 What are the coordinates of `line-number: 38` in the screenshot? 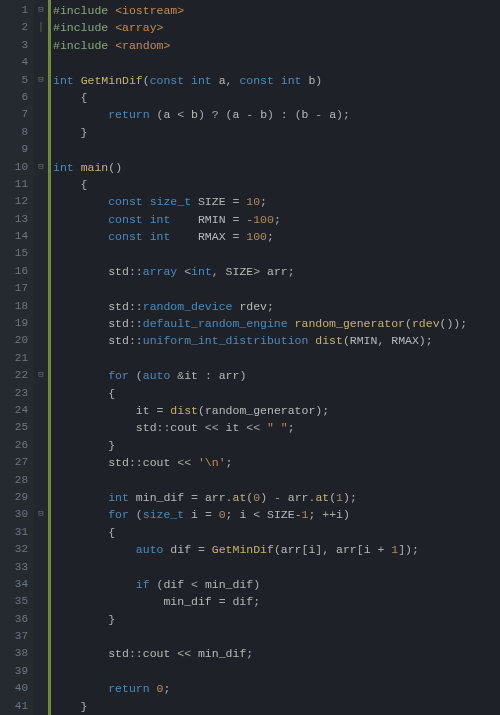 It's located at (17, 654).